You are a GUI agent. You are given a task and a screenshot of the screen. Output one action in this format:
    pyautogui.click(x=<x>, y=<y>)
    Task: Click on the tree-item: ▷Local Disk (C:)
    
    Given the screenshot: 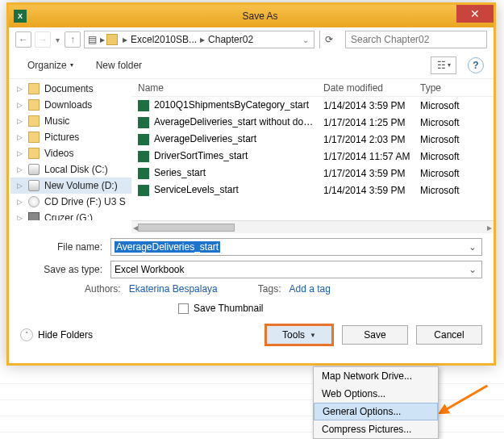 What is the action you would take?
    pyautogui.click(x=71, y=169)
    